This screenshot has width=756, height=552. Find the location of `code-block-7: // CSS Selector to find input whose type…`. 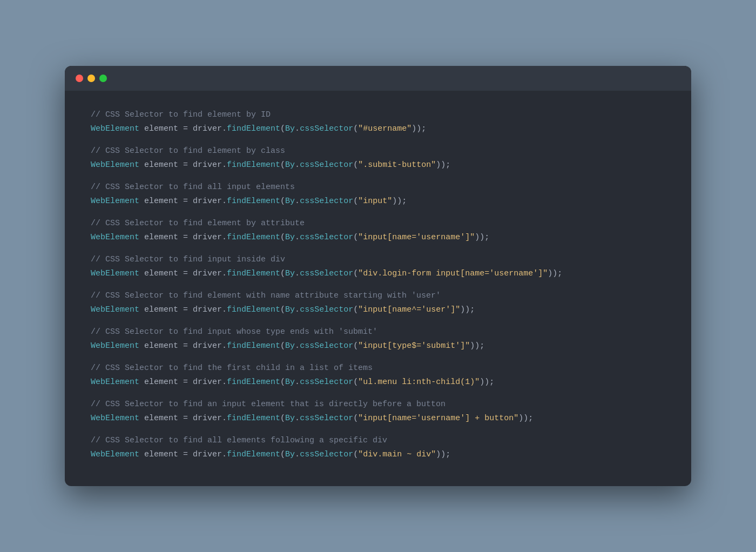

code-block-7: // CSS Selector to find input whose type… is located at coordinates (378, 339).